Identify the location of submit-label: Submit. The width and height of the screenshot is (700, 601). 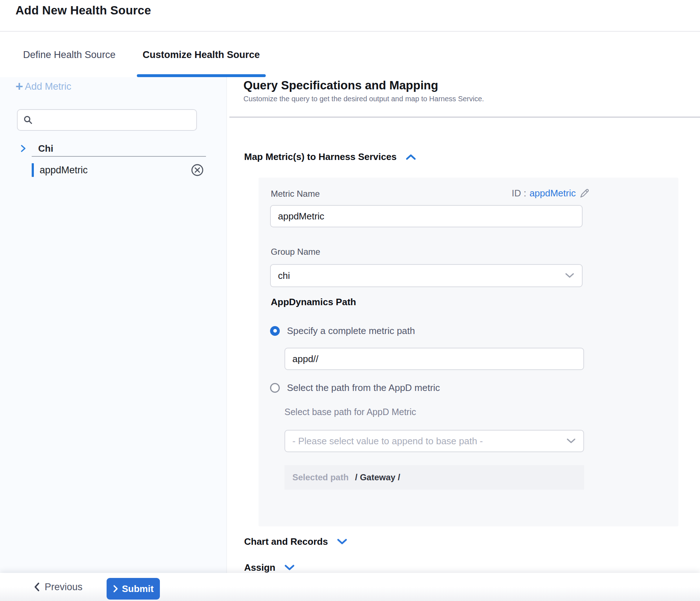
(138, 589).